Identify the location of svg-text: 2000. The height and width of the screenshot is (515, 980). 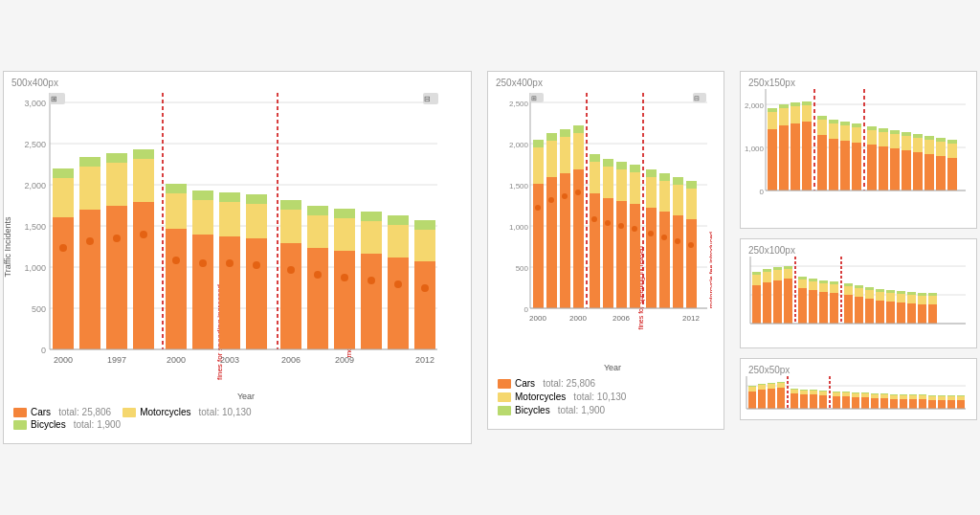
(578, 318).